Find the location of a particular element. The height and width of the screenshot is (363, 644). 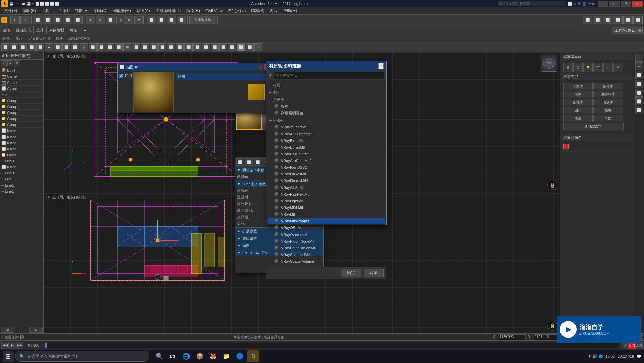

populate-label: 填充 is located at coordinates (73, 30).